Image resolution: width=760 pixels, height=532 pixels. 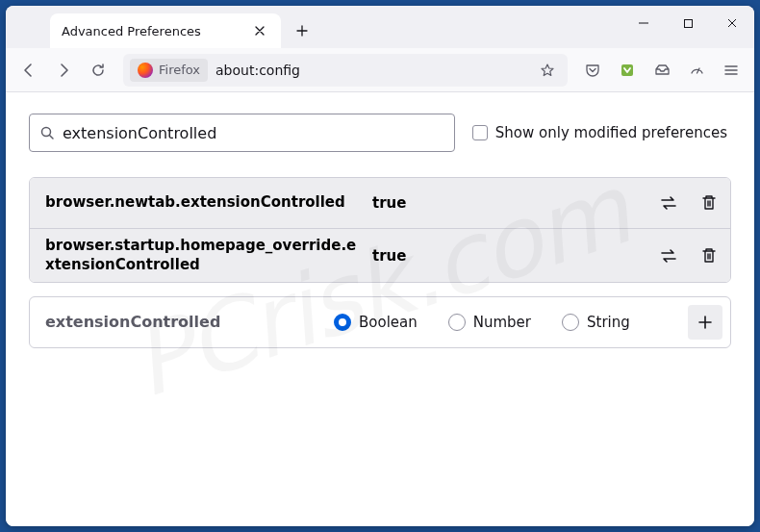 I want to click on back-icon, so click(x=29, y=70).